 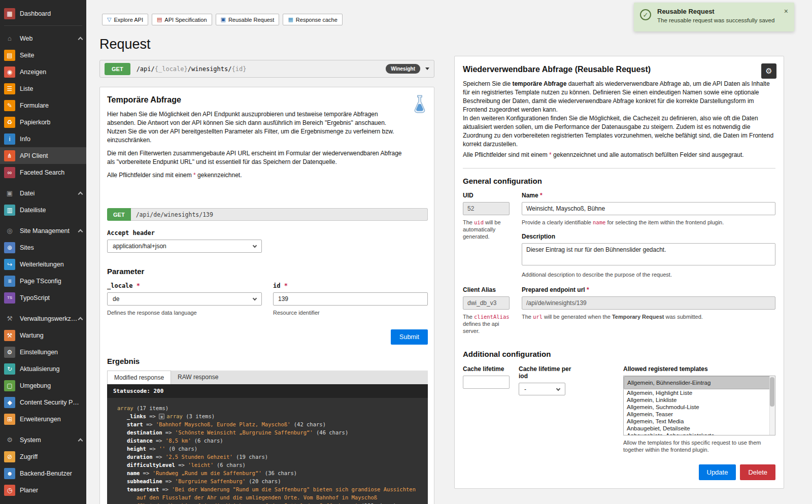 What do you see at coordinates (185, 299) in the screenshot?
I see `locale-select: de` at bounding box center [185, 299].